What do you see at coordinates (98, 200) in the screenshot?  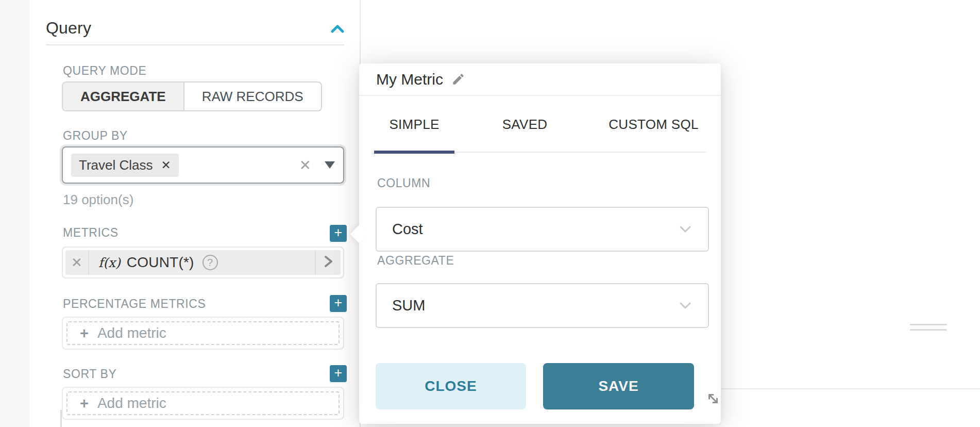 I see `group-by-options-count: 19 option(s)` at bounding box center [98, 200].